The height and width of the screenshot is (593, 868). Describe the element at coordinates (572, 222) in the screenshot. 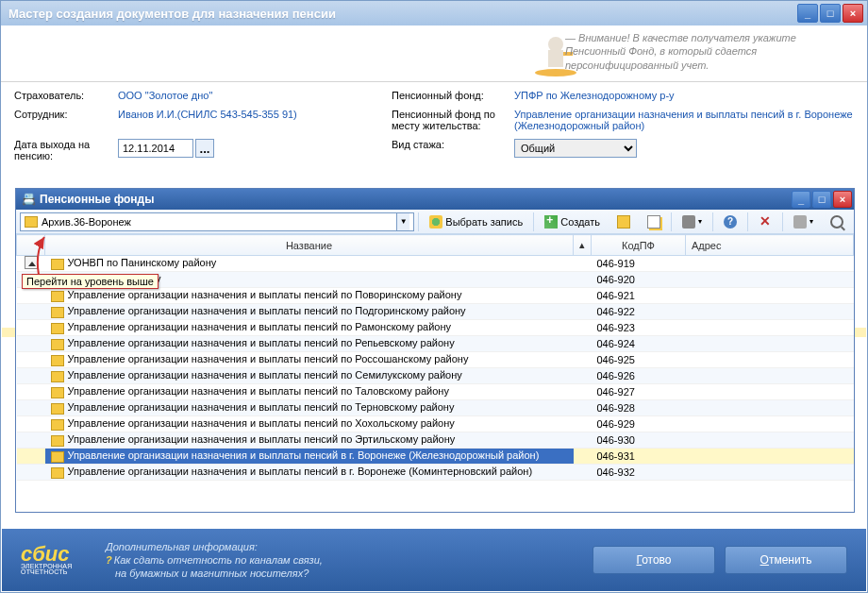

I see `create-button: Создать` at that location.